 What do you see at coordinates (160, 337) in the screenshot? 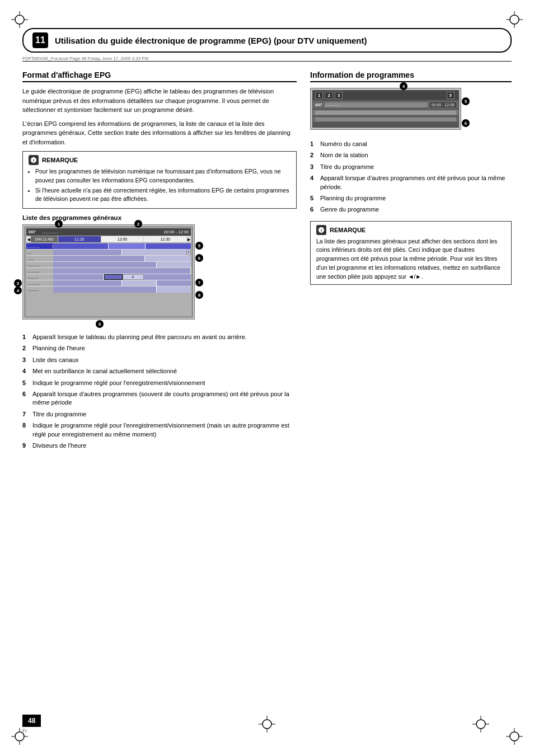
I see `left-list-item-1: 1 Apparaît lorsque le tableau du plannin…` at bounding box center [160, 337].